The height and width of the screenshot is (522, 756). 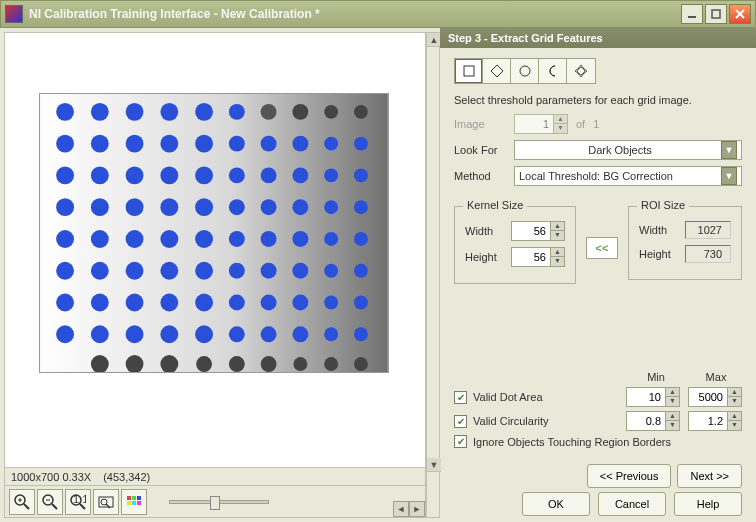 What do you see at coordinates (632, 504) in the screenshot?
I see `cancel-button: Cancel` at bounding box center [632, 504].